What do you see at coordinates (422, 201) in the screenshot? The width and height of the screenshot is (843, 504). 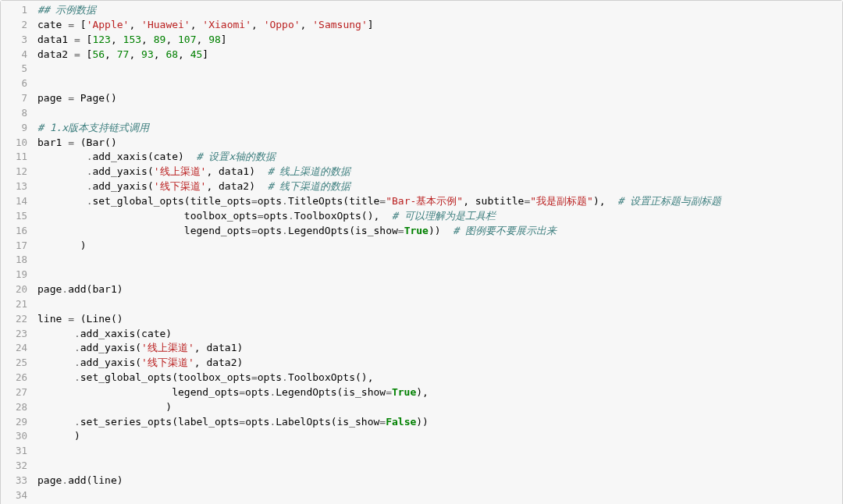 I see `code-line: 14 .set_global_opts(title_opts=opts.Titl…` at bounding box center [422, 201].